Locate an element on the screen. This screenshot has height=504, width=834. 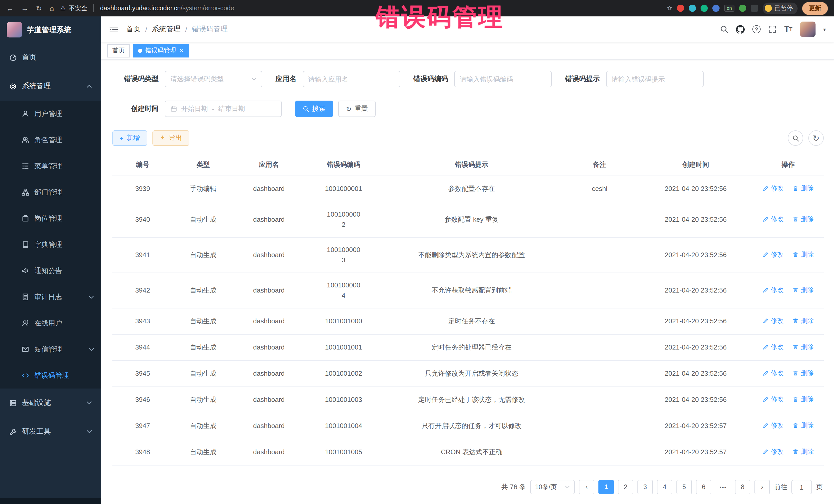
app-name-input is located at coordinates (351, 79).